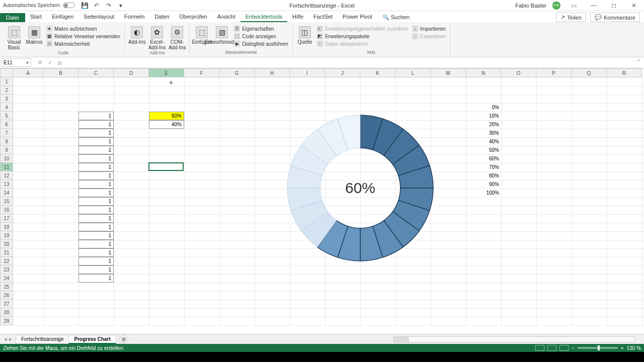 Image resolution: width=644 pixels, height=362 pixels. What do you see at coordinates (7, 108) in the screenshot?
I see `row-header-4: 4` at bounding box center [7, 108].